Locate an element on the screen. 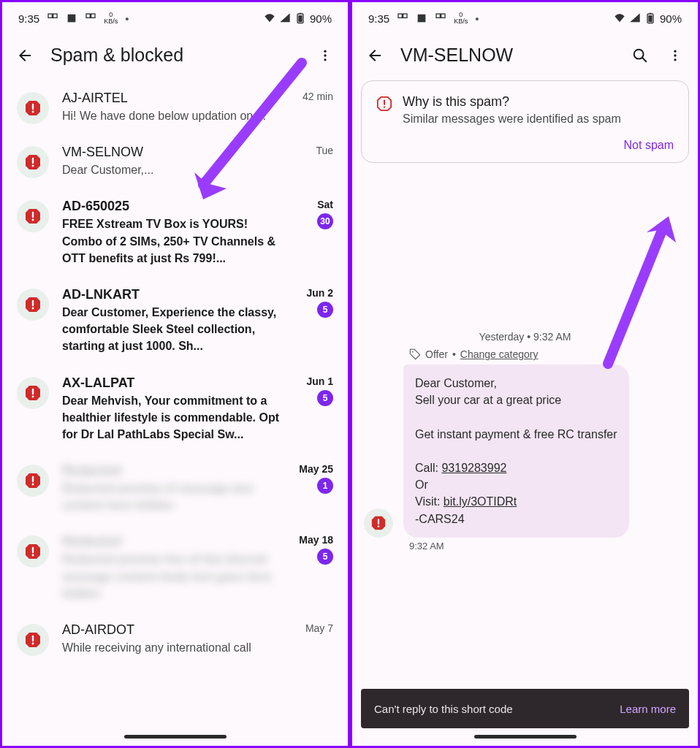  status-time: 9:35 is located at coordinates (29, 19).